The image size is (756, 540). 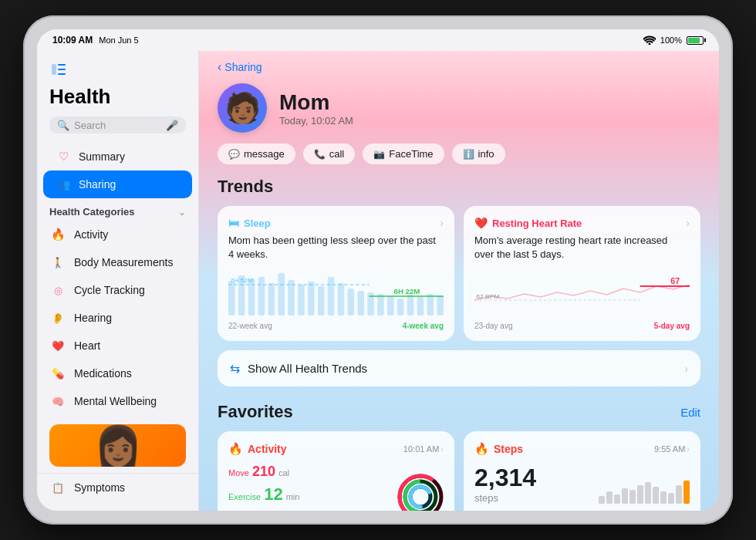 What do you see at coordinates (102, 157) in the screenshot?
I see `summary-label: Summary` at bounding box center [102, 157].